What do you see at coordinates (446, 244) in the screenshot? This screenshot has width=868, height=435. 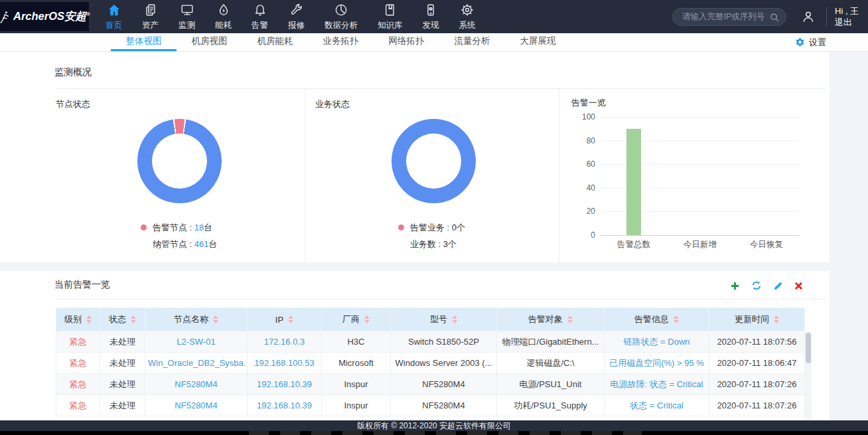 I see `business-count: 3` at bounding box center [446, 244].